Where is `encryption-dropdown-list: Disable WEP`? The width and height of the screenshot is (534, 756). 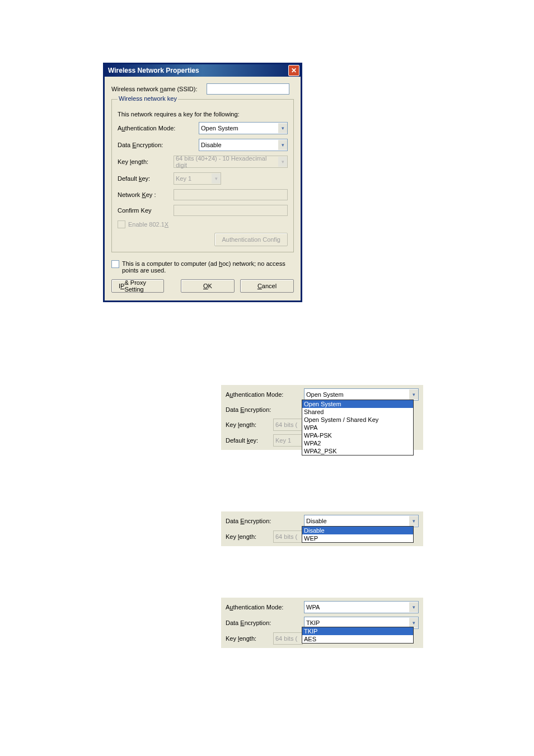
encryption-dropdown-list: Disable WEP is located at coordinates (358, 534).